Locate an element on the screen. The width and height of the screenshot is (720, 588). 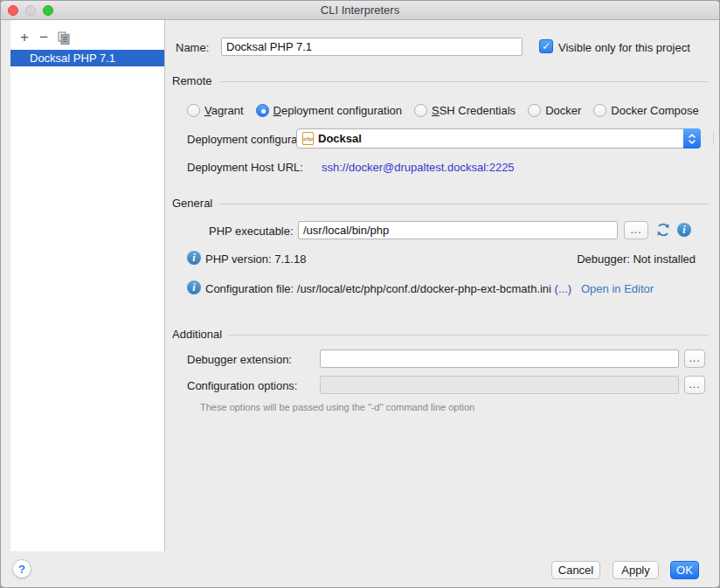
visible-only-checkbox: ✓ is located at coordinates (546, 46).